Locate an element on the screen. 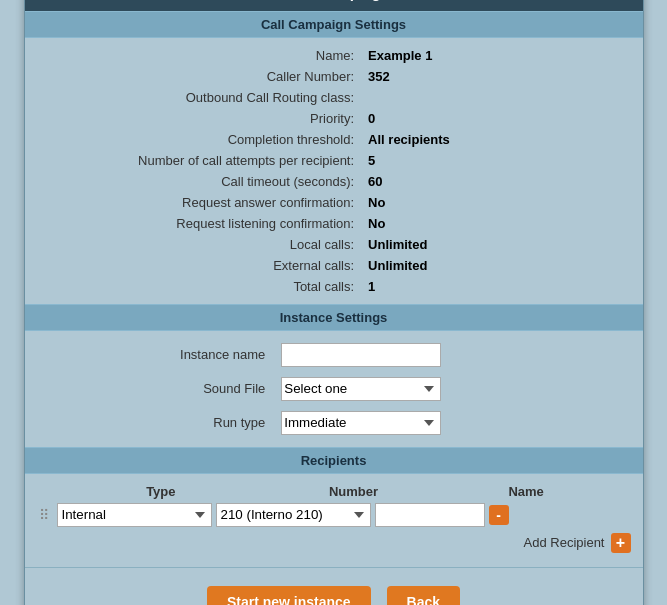 This screenshot has width=667, height=605. field-label: Request answer confirmation: is located at coordinates (200, 202).